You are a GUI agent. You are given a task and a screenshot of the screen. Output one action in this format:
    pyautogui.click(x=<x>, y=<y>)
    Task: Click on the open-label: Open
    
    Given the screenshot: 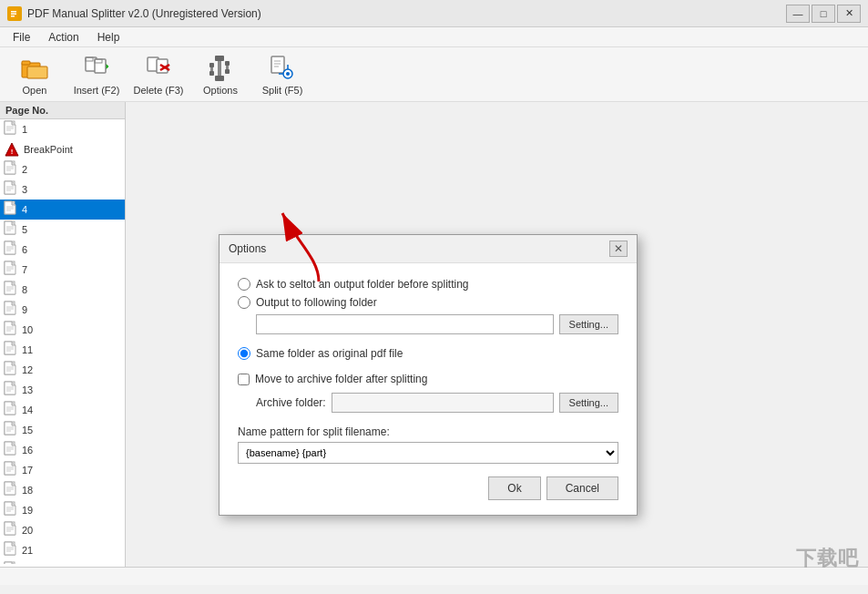 What is the action you would take?
    pyautogui.click(x=35, y=90)
    